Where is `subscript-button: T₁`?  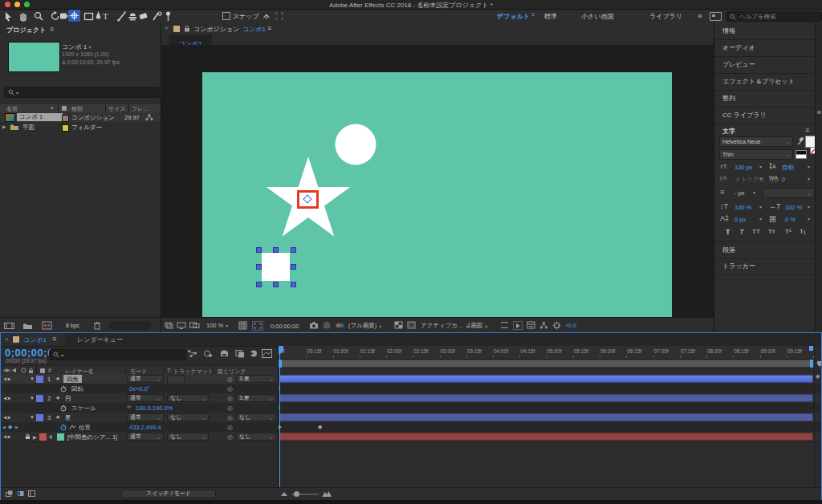 subscript-button: T₁ is located at coordinates (803, 231).